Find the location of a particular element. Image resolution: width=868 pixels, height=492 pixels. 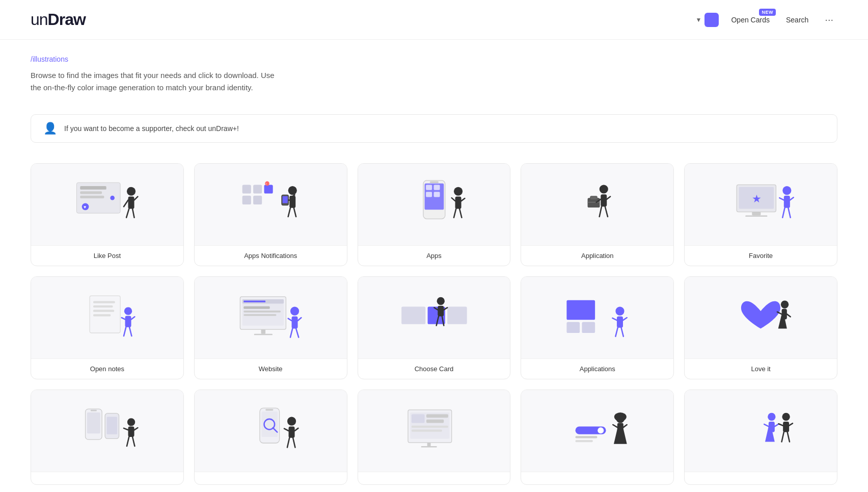

color-swatch is located at coordinates (712, 20).